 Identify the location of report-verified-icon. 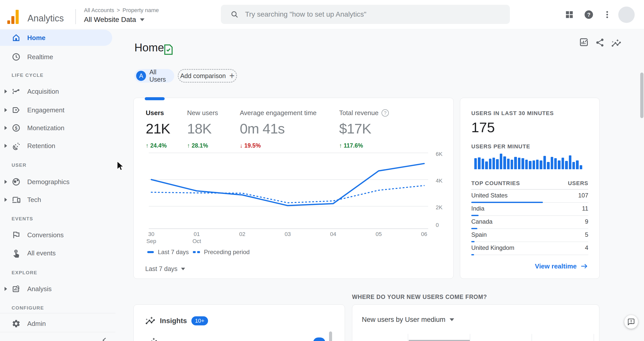
(168, 50).